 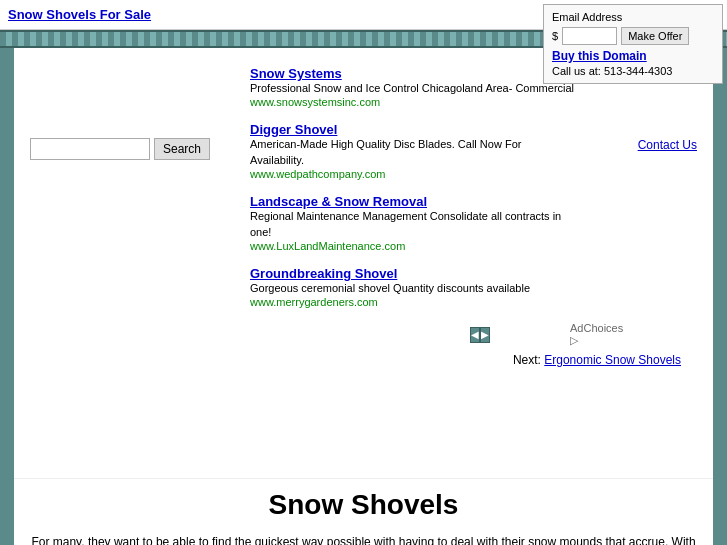 I want to click on ad-title-0: Snow Systems, so click(x=296, y=74).